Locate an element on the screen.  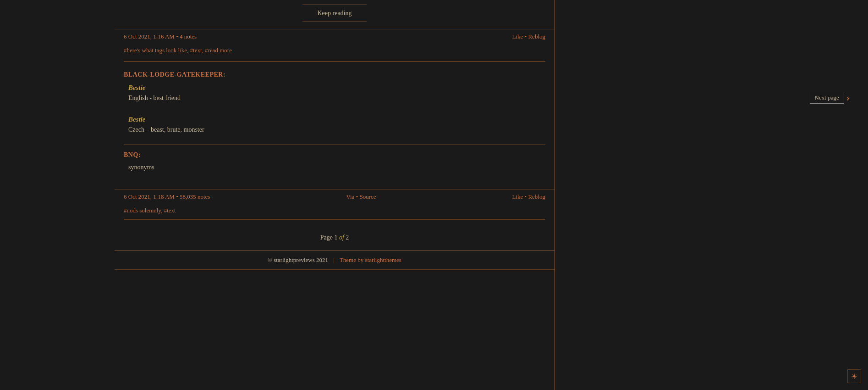
word-title-1: Bestie is located at coordinates (337, 88).